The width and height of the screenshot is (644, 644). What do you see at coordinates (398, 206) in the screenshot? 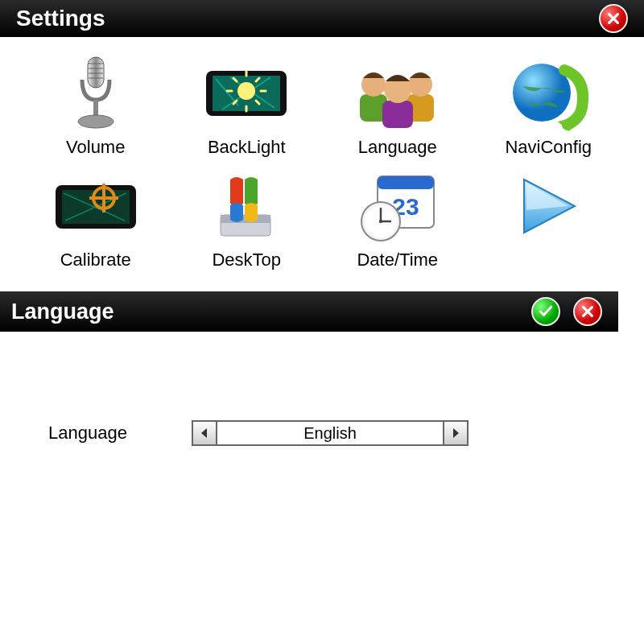
I see `calendar-clock-icon: 23` at bounding box center [398, 206].